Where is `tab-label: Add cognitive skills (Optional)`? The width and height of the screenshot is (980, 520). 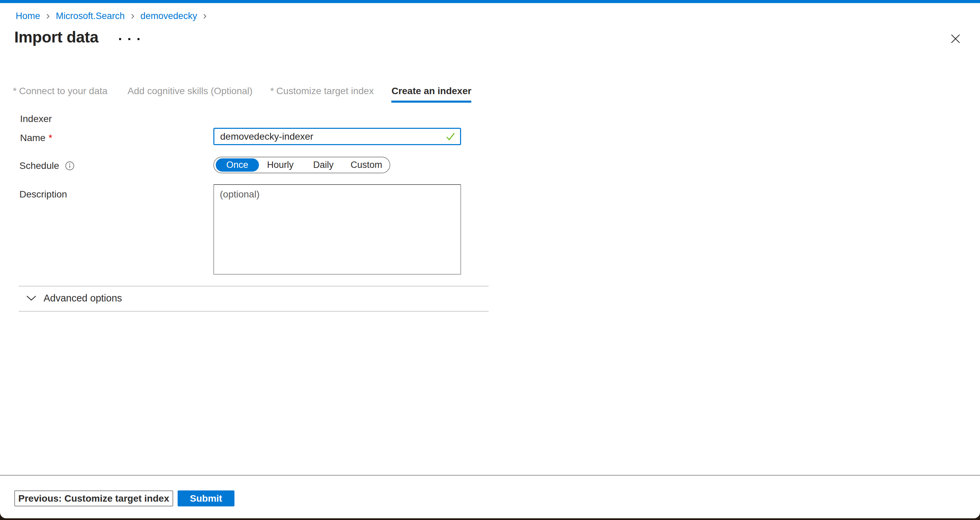 tab-label: Add cognitive skills (Optional) is located at coordinates (190, 91).